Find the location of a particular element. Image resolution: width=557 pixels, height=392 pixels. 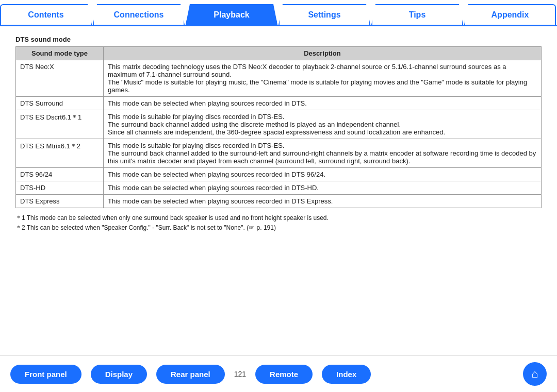

display-button: Display is located at coordinates (119, 374).